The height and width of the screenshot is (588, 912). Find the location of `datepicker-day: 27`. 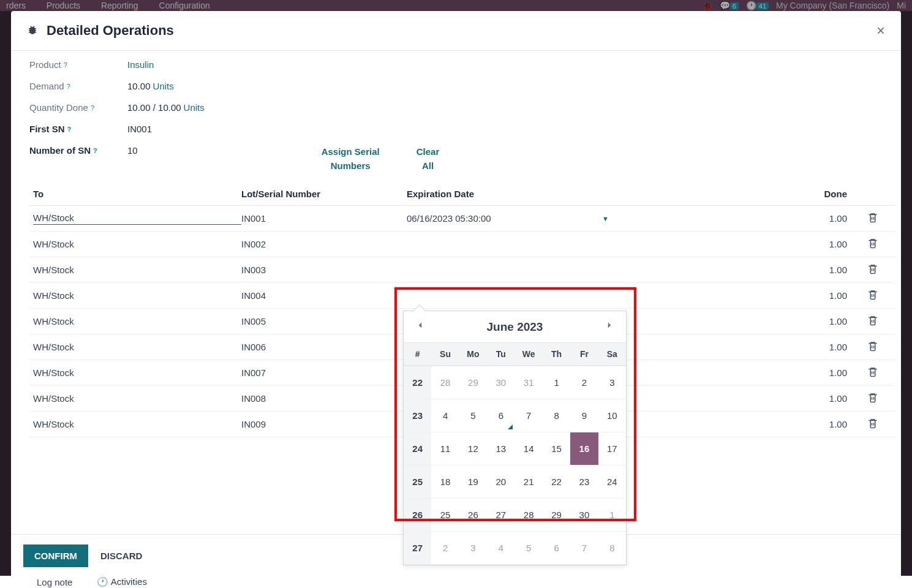

datepicker-day: 27 is located at coordinates (501, 514).